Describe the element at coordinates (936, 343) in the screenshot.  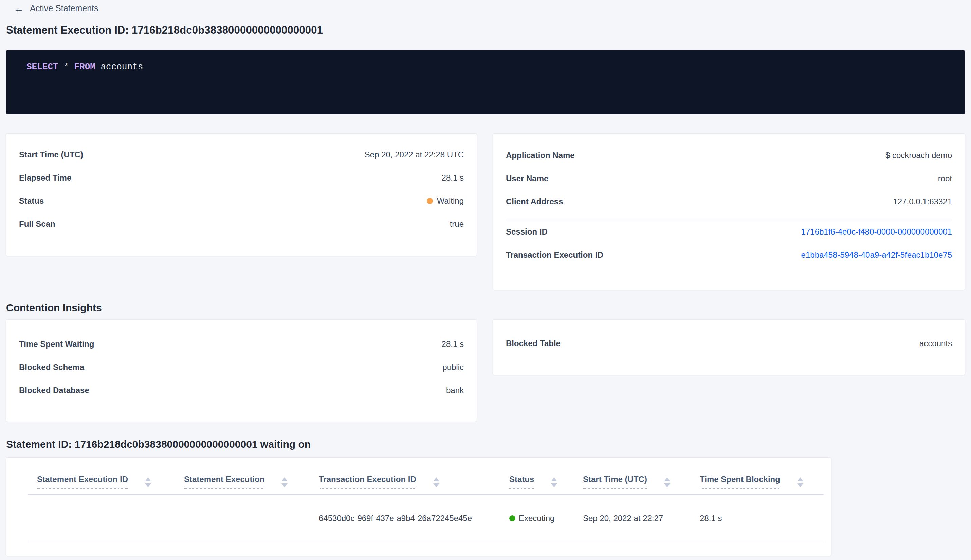
I see `blocked-table-value: accounts` at that location.